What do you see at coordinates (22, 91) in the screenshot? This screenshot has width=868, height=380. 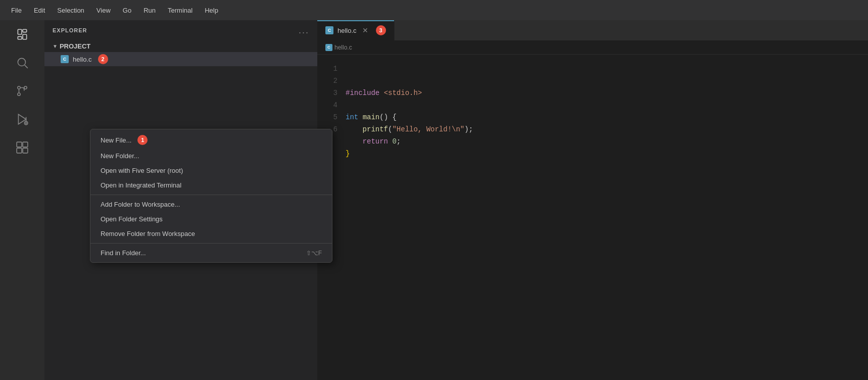 I see `activity-source-control` at bounding box center [22, 91].